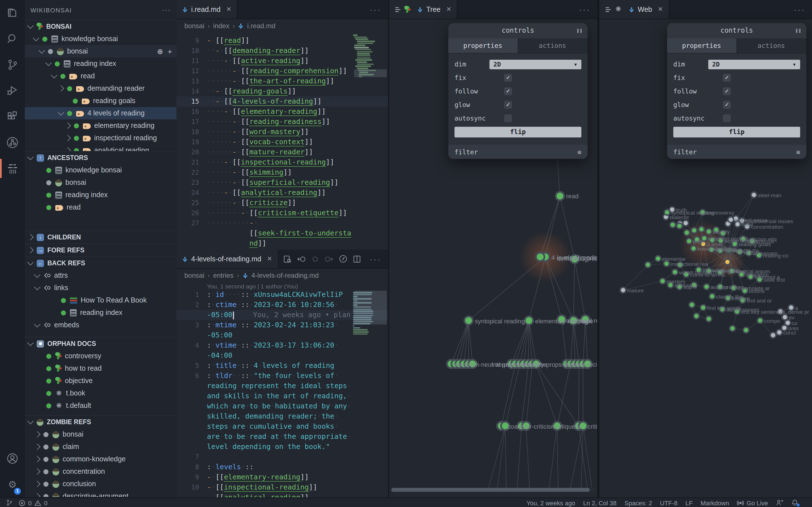 Image resolution: width=812 pixels, height=507 pixels. I want to click on wiki-link: criticize, so click(268, 203).